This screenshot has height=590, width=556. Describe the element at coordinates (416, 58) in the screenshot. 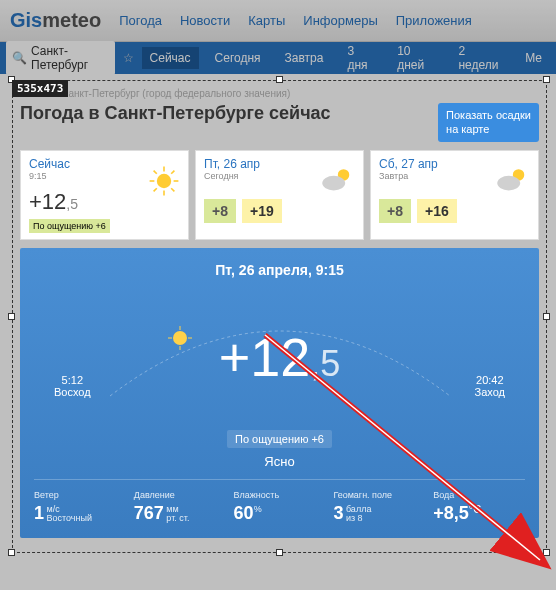

I see `tab-10days: 10 дней` at that location.